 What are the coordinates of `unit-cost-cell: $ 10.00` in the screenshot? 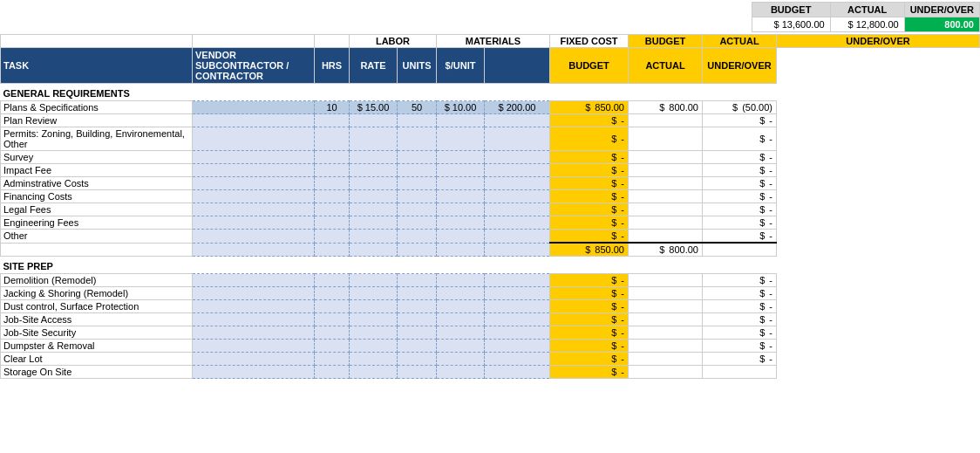 It's located at (460, 108).